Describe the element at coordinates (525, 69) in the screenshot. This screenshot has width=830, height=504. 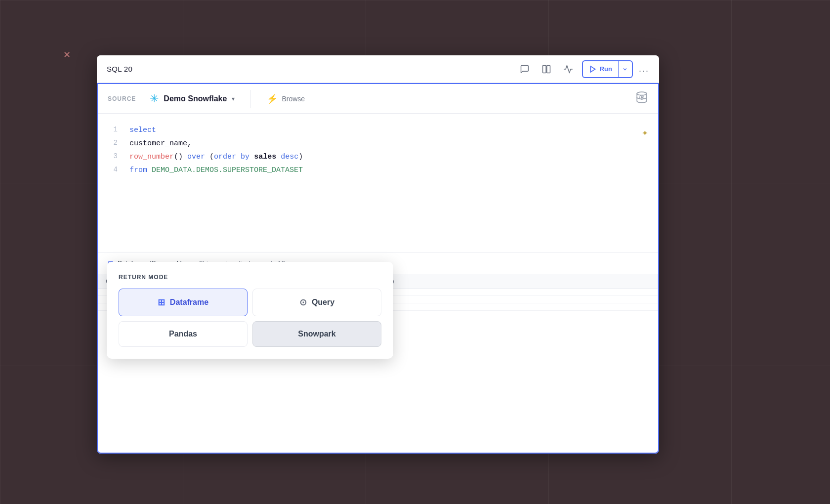
I see `comment-button` at that location.